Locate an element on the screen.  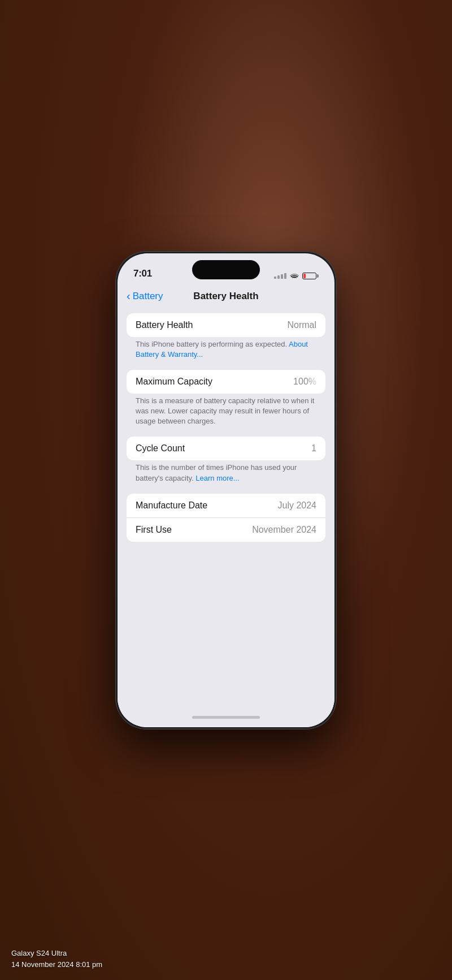
home-indicator is located at coordinates (226, 718).